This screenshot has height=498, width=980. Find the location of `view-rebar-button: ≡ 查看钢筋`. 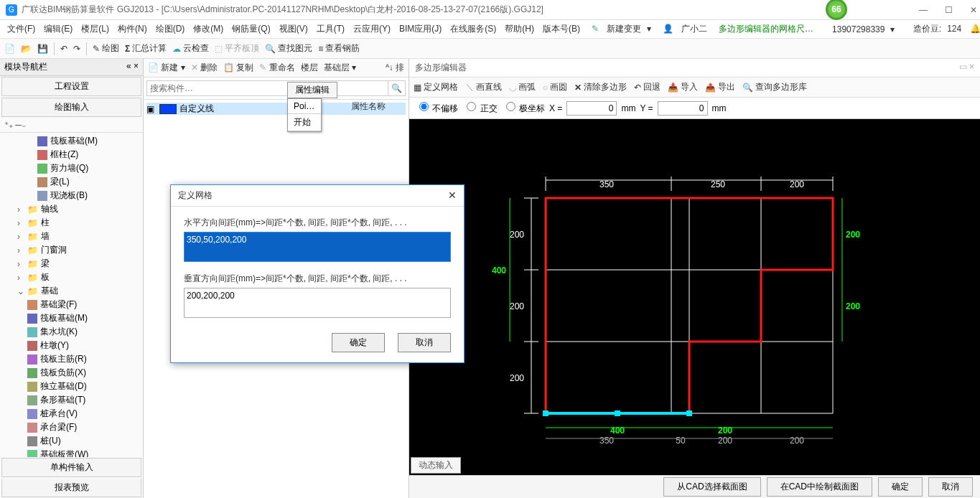

view-rebar-button: ≡ 查看钢筋 is located at coordinates (339, 49).